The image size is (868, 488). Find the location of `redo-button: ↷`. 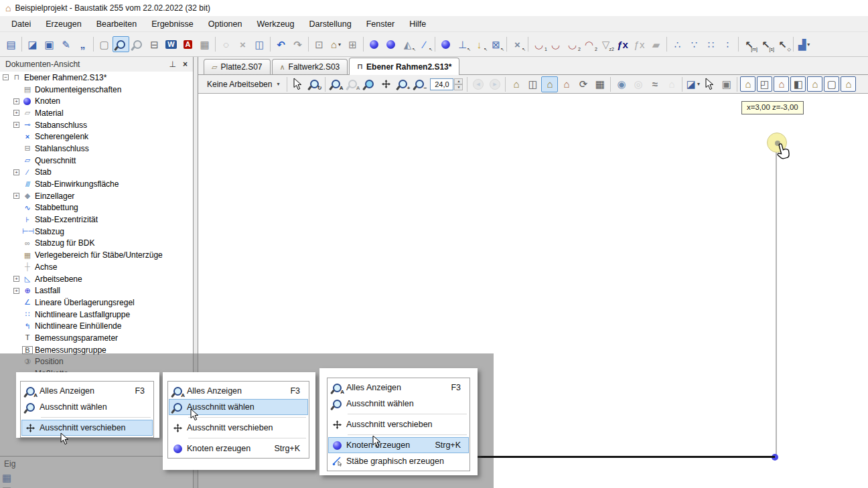

redo-button: ↷ is located at coordinates (297, 44).